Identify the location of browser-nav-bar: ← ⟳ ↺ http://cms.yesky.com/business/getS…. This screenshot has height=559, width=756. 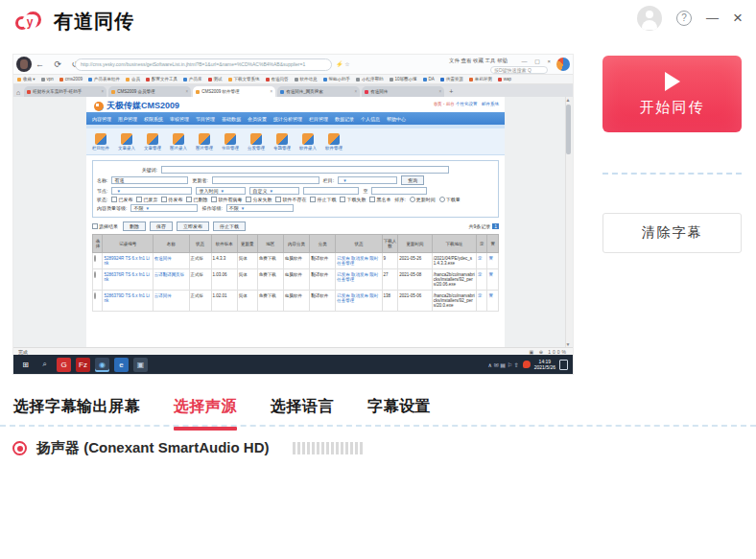
(294, 65).